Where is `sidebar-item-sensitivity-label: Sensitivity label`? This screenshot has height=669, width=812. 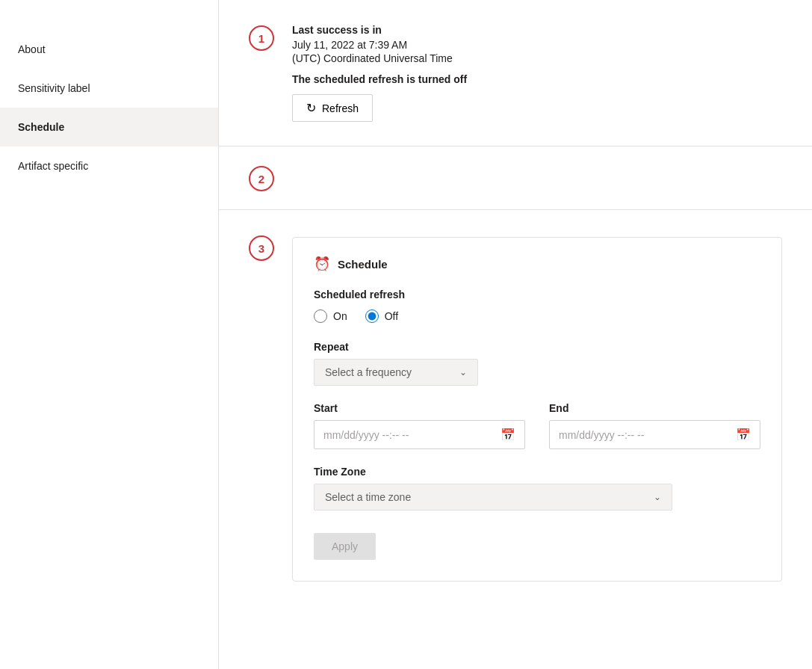
sidebar-item-sensitivity-label: Sensitivity label is located at coordinates (109, 88).